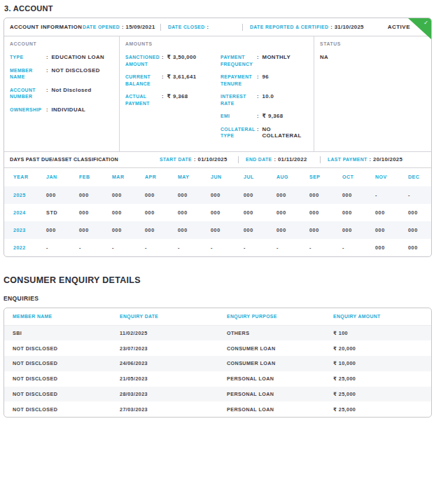 The width and height of the screenshot is (448, 503). What do you see at coordinates (176, 160) in the screenshot?
I see `start-date-label: START DATE` at bounding box center [176, 160].